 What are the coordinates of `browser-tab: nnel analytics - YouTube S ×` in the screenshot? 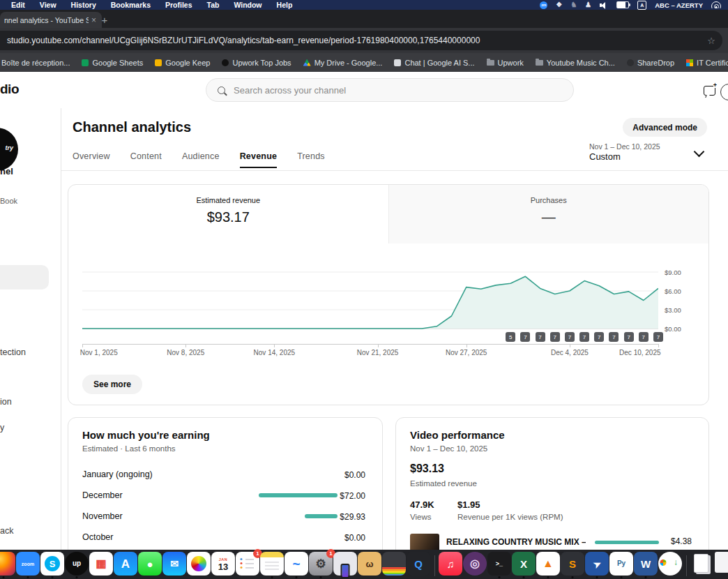 It's located at (51, 20).